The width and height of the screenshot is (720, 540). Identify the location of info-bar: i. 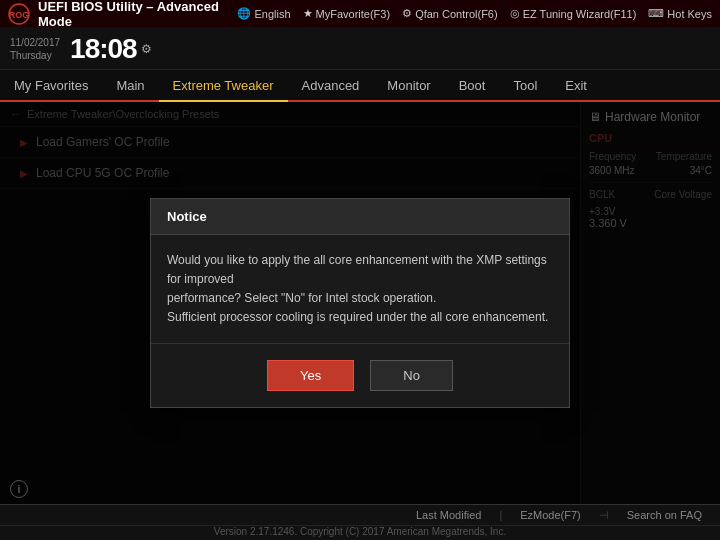
(360, 489).